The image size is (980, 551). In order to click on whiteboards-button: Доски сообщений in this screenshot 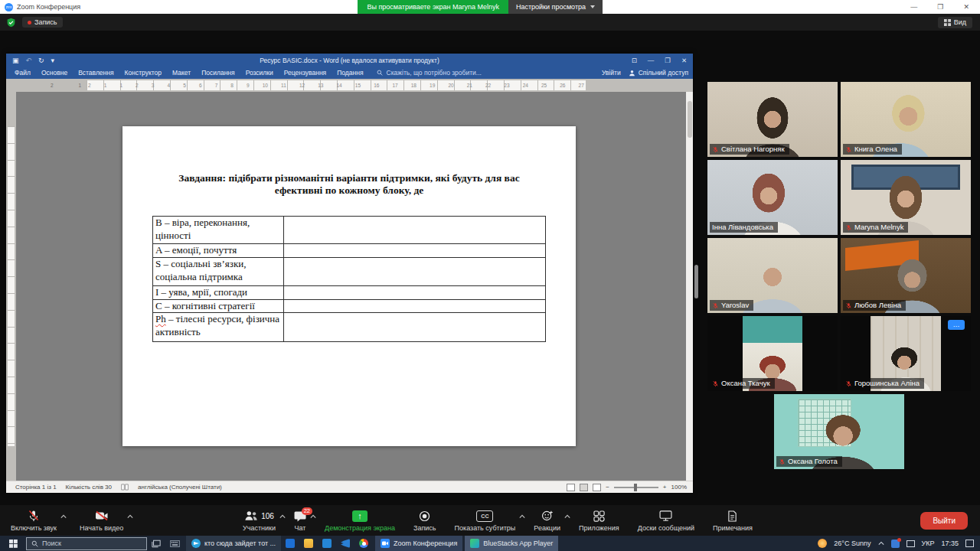, I will do `click(666, 520)`.